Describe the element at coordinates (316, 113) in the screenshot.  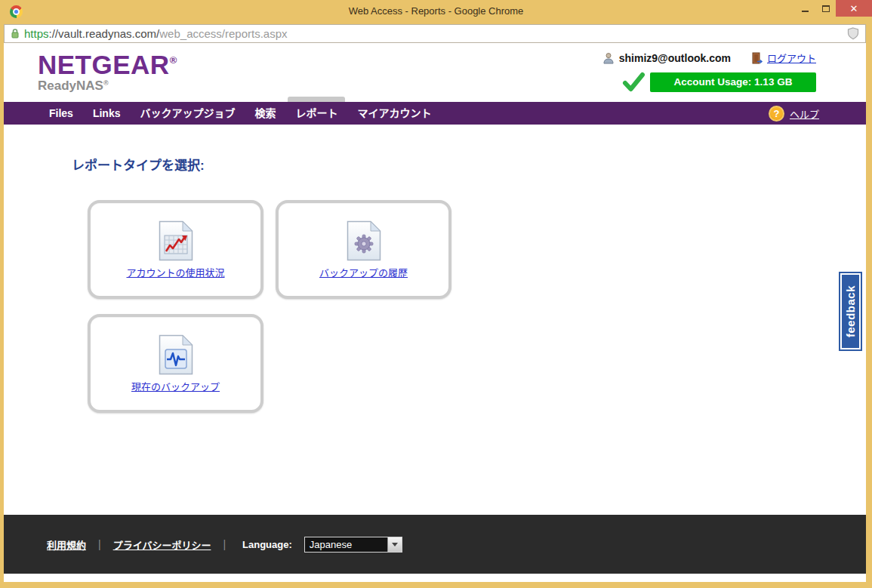
I see `nav-item-reports-active: レポート` at that location.